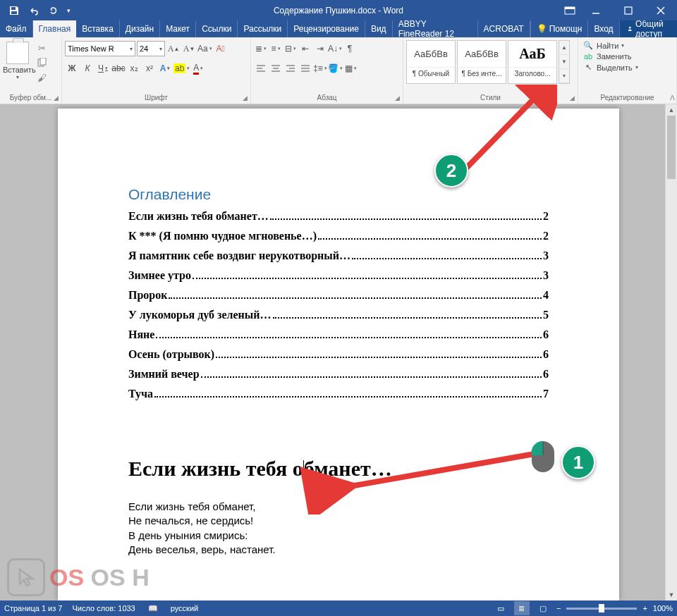 This screenshot has height=616, width=677. Describe the element at coordinates (564, 76) in the screenshot. I see `styles-expand-icon: ▾` at that location.